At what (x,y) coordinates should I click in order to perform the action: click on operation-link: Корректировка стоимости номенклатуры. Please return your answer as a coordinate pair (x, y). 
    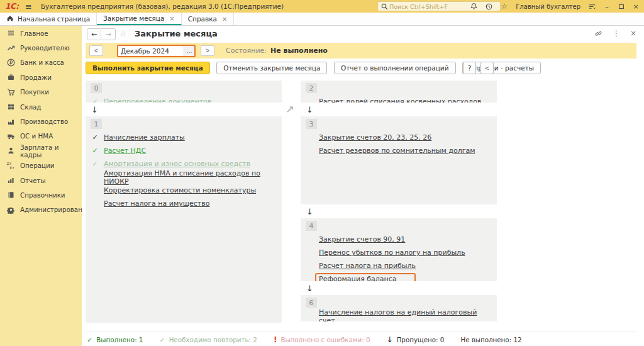
    Looking at the image, I should click on (180, 190).